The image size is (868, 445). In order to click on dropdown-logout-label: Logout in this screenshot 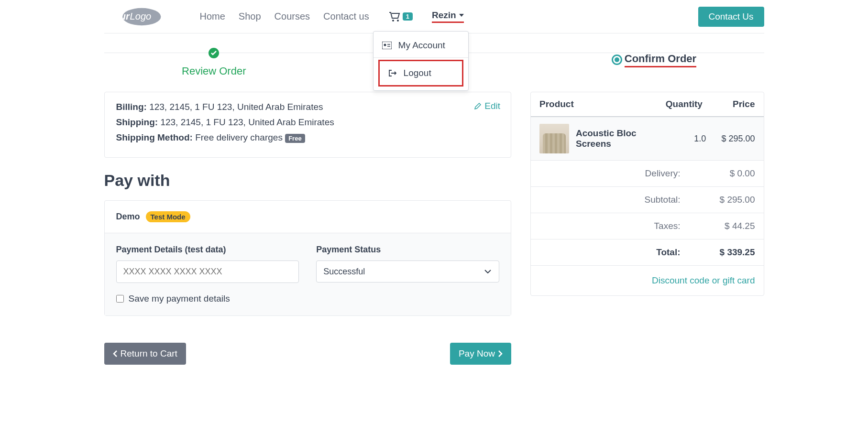, I will do `click(418, 73)`.